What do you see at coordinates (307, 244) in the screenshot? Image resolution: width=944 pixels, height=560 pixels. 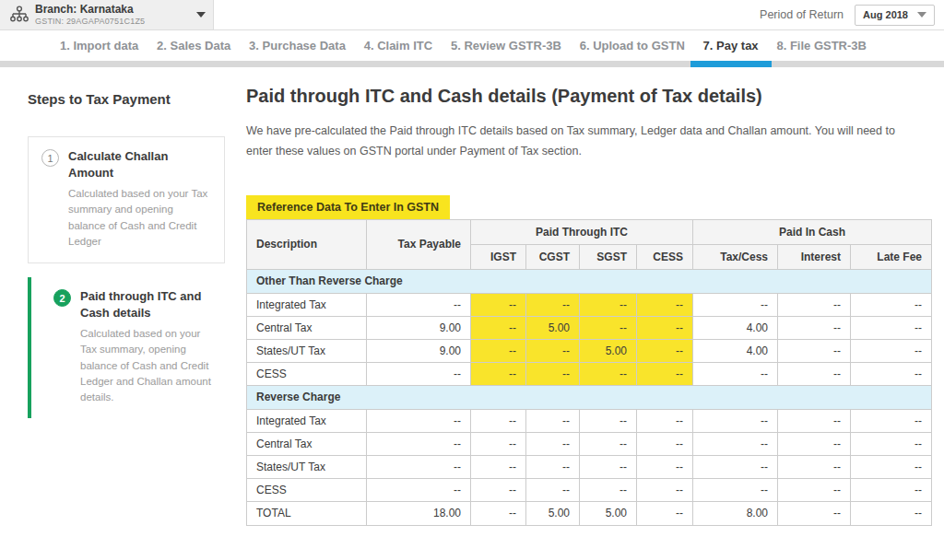 I see `col-header-description: Description` at bounding box center [307, 244].